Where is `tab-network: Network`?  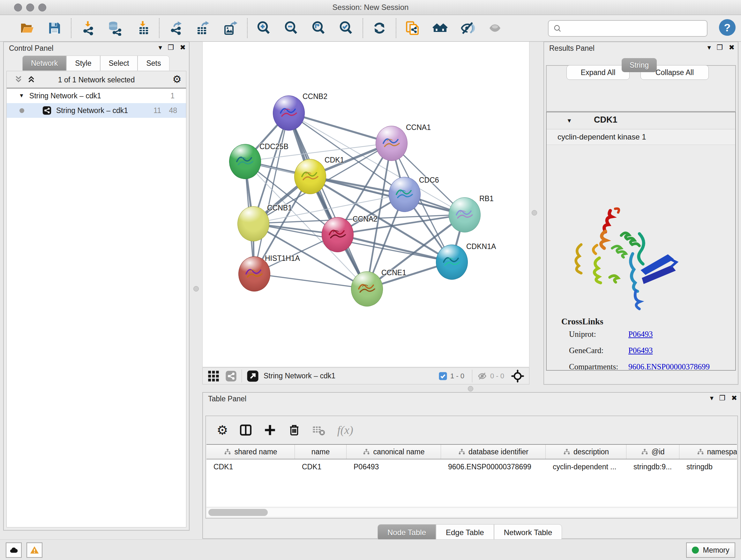
tab-network: Network is located at coordinates (44, 63).